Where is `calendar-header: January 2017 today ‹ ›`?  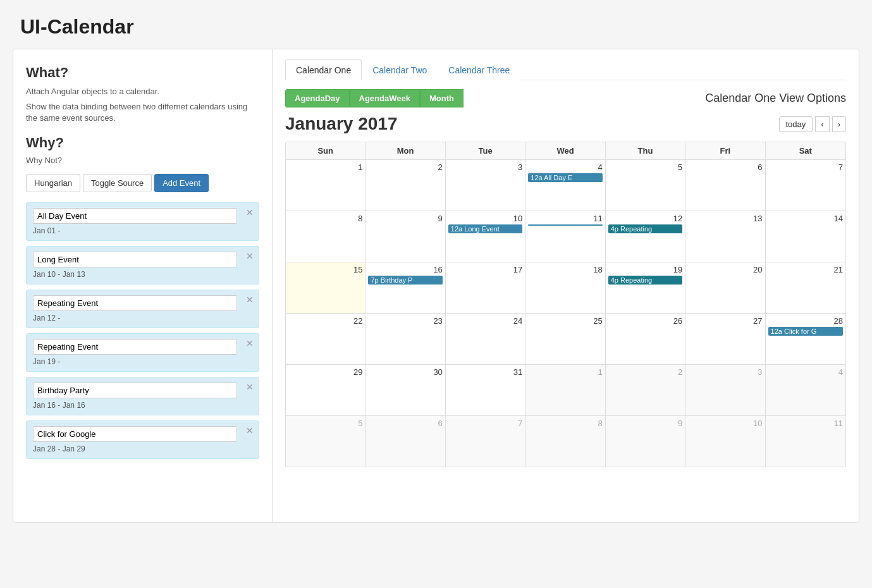
calendar-header: January 2017 today ‹ › is located at coordinates (565, 124).